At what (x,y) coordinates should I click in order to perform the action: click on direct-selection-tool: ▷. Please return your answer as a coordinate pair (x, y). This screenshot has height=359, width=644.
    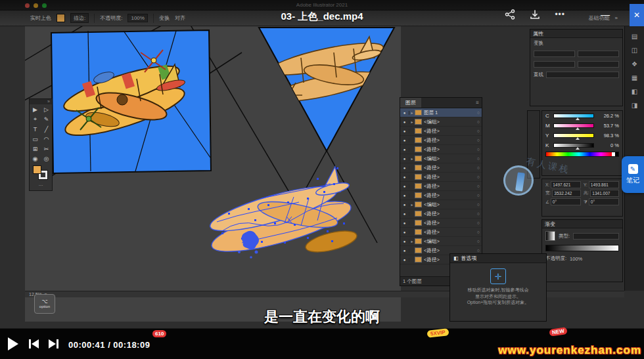
    Looking at the image, I should click on (46, 109).